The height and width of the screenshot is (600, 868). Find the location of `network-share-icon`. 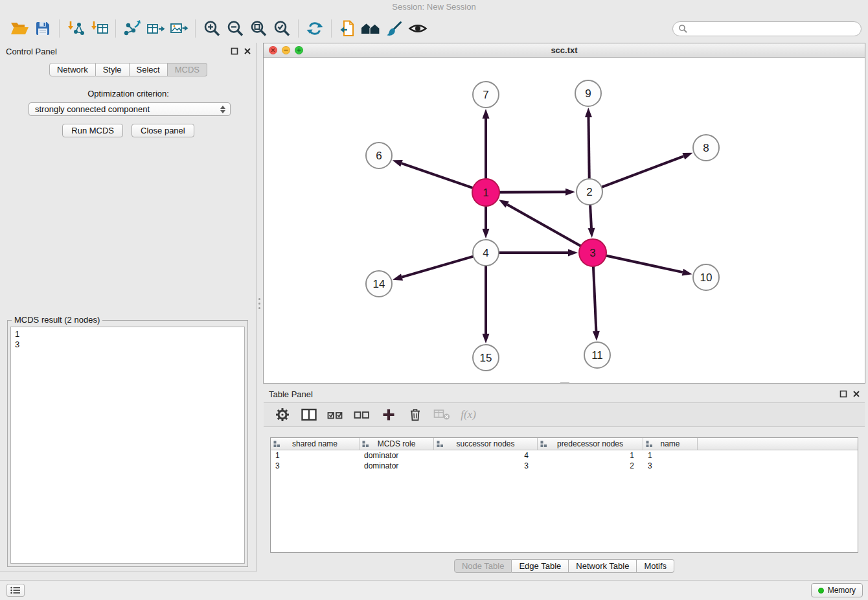

network-share-icon is located at coordinates (132, 29).